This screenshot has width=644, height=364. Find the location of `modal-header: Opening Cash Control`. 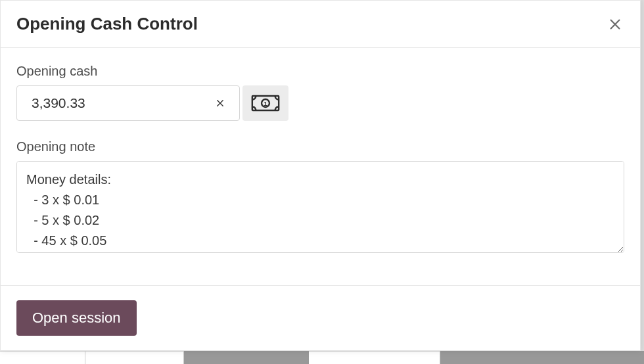

modal-header: Opening Cash Control is located at coordinates (321, 24).